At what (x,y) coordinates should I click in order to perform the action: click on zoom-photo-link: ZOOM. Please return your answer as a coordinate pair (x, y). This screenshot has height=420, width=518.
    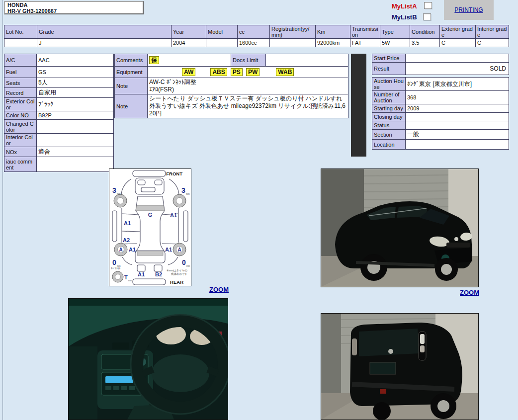
    Looking at the image, I should click on (469, 292).